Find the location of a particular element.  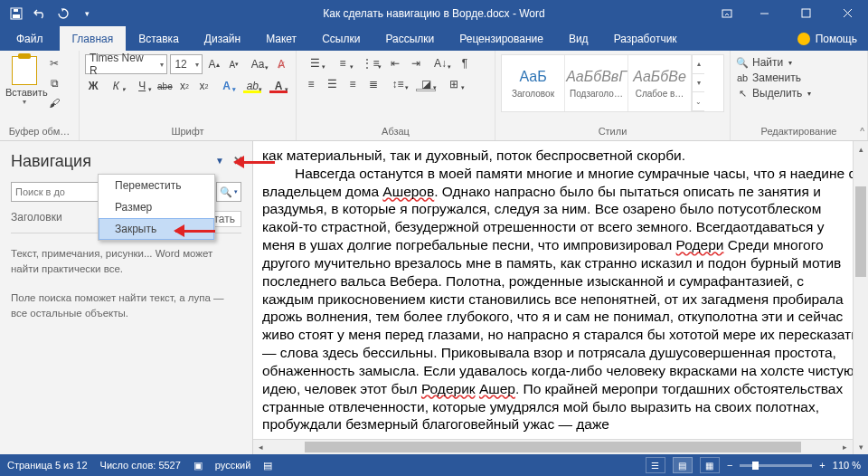

maximize-icon is located at coordinates (806, 13).